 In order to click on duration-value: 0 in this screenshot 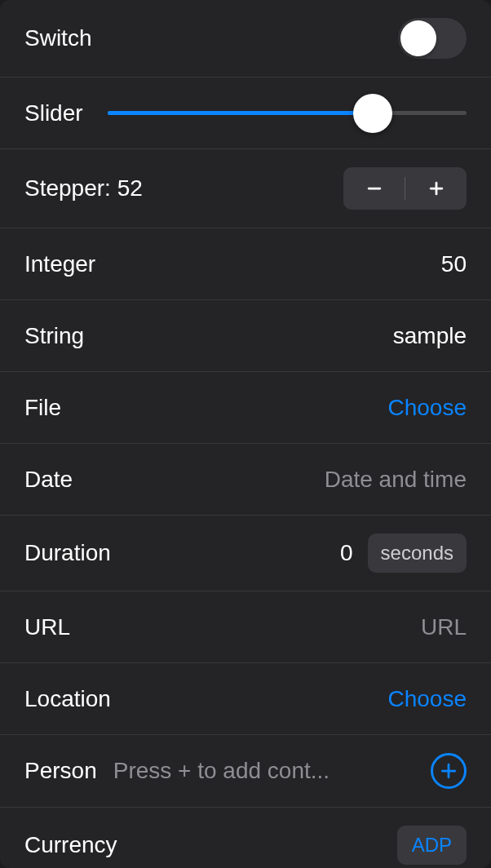, I will do `click(347, 553)`.